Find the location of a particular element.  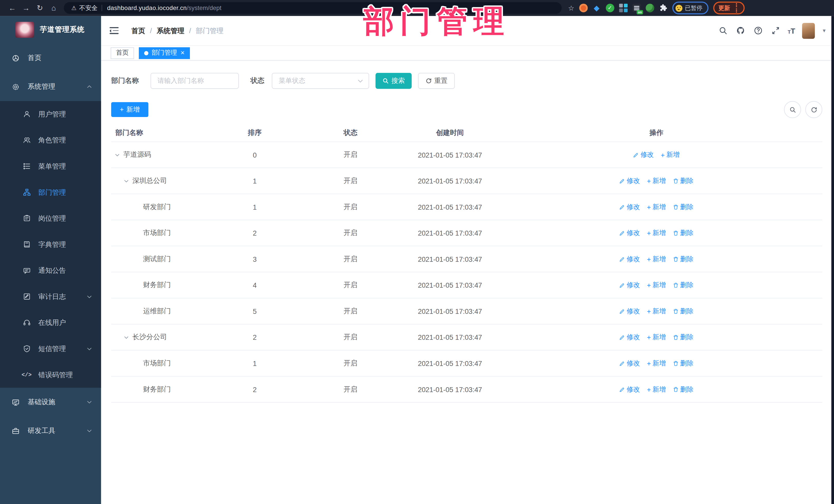

window-scrollbar-edge is located at coordinates (833, 260).